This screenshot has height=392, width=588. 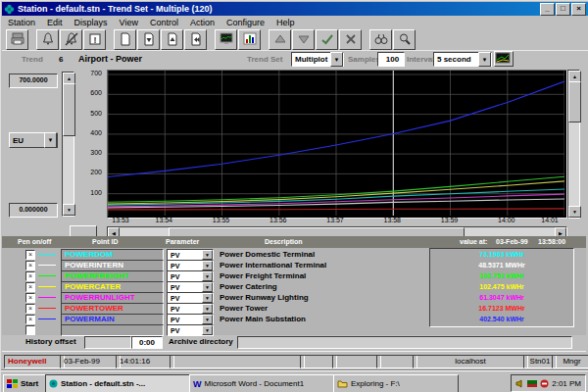 I want to click on down-triangle-button, so click(x=304, y=39).